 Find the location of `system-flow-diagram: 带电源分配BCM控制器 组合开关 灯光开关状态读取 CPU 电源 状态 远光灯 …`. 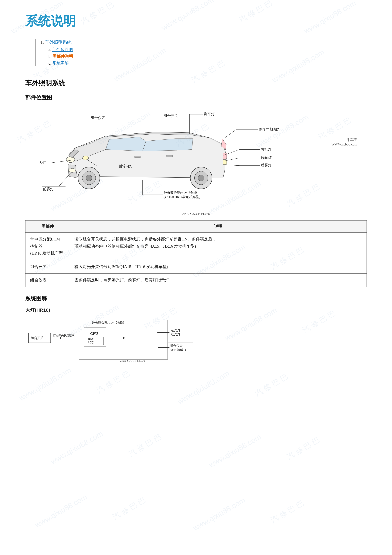

system-flow-diagram: 带电源分配BCM控制器 组合开关 灯光开关状态读取 CPU 电源 状态 远光灯 … is located at coordinates (196, 341).